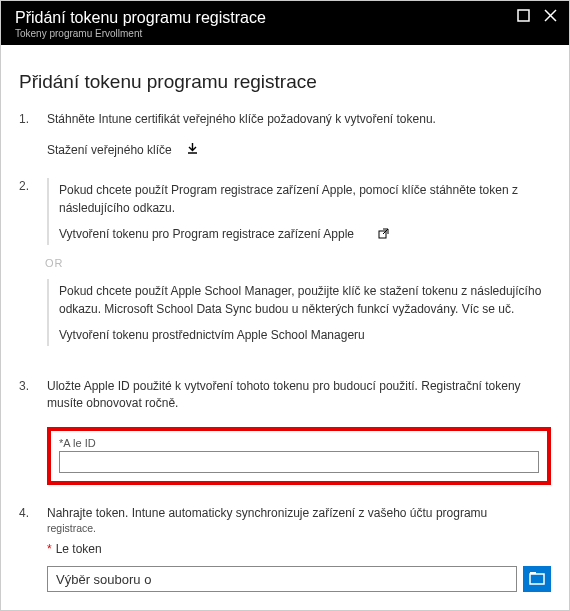  I want to click on step-body: Nahrajte token. Intune automaticky synch…, so click(299, 548).